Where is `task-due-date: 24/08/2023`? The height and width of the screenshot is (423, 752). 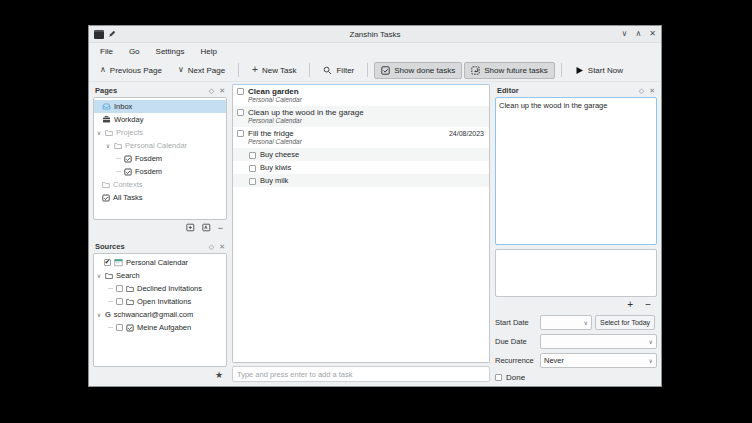
task-due-date: 24/08/2023 is located at coordinates (466, 134).